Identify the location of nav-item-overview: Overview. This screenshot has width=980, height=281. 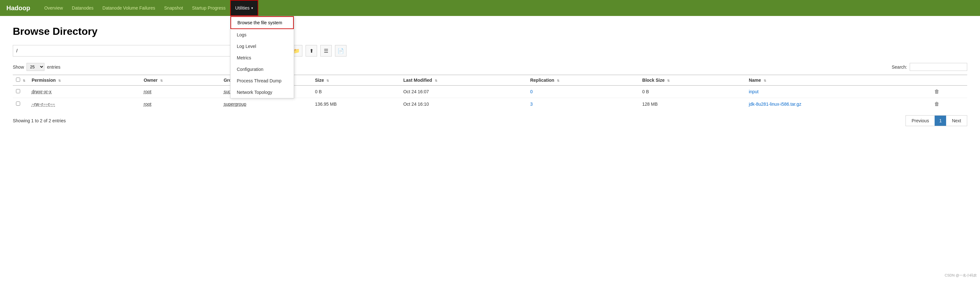
(53, 8).